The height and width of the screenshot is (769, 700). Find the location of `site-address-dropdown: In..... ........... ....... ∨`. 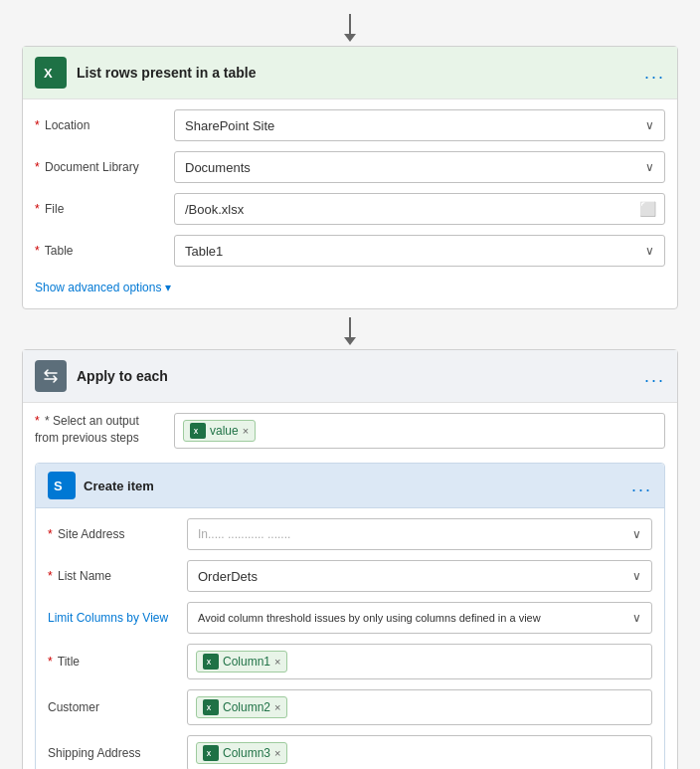

site-address-dropdown: In..... ........... ....... ∨ is located at coordinates (420, 534).